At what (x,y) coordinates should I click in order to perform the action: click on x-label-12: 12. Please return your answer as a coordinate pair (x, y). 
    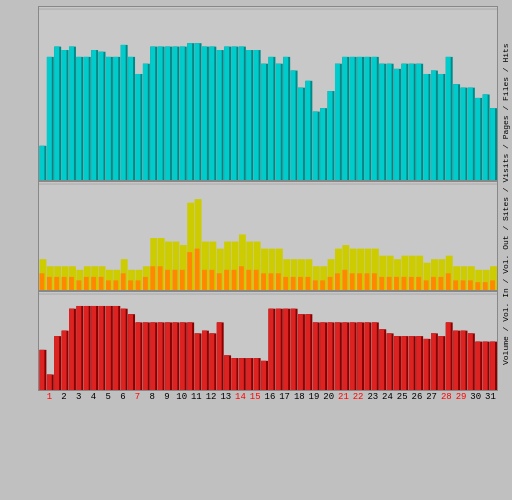
    Looking at the image, I should click on (212, 397).